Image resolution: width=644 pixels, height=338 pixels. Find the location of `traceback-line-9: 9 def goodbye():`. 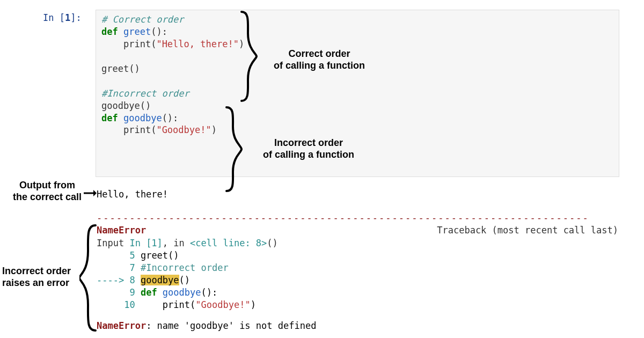

traceback-line-9: 9 def goodbye(): is located at coordinates (187, 293).